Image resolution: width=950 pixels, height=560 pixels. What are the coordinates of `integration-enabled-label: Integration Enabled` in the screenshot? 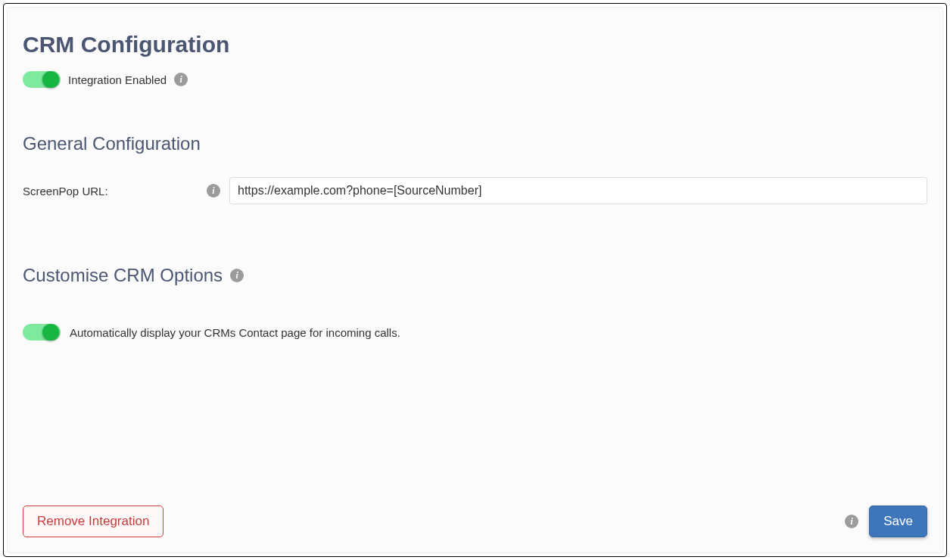 It's located at (117, 80).